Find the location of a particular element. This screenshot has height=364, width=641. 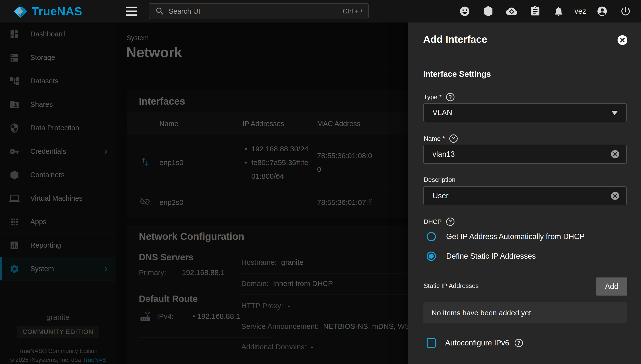

logo-text: TrueNAS is located at coordinates (57, 12).